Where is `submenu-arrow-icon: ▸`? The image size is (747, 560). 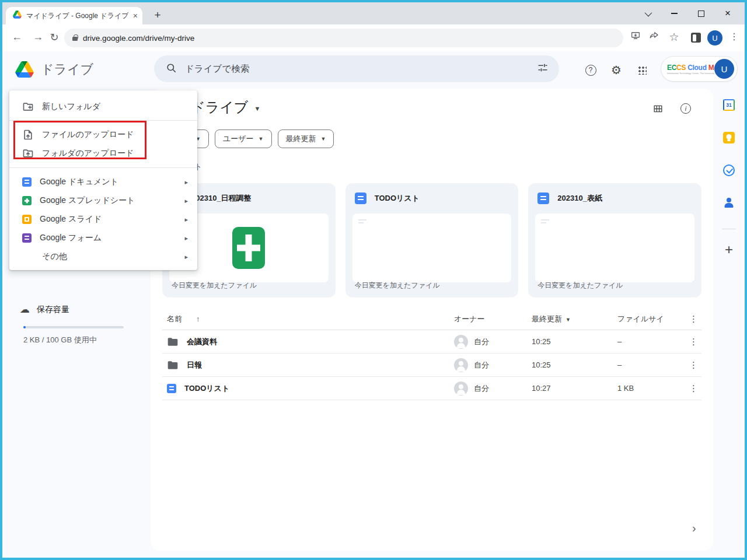
submenu-arrow-icon: ▸ is located at coordinates (186, 182).